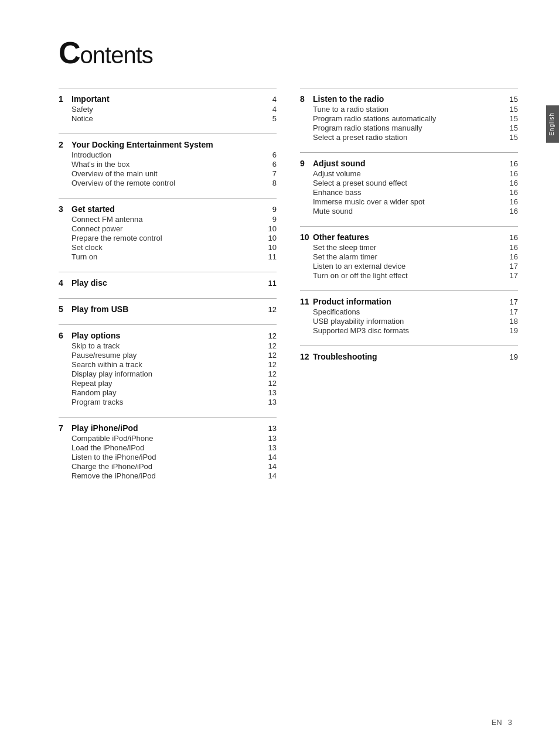 The width and height of the screenshot is (559, 756). Describe the element at coordinates (168, 228) in the screenshot. I see `sub-item-title: Connect power` at that location.